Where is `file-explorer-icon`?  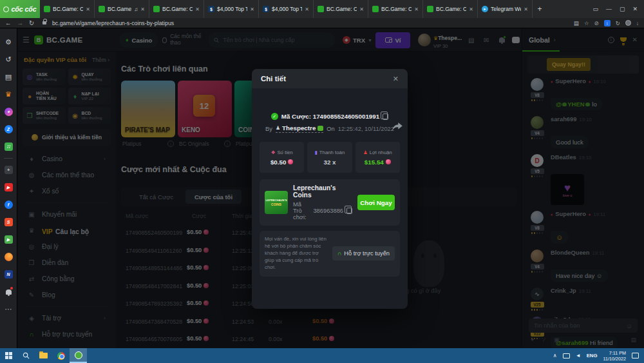
file-explorer-icon is located at coordinates (44, 356).